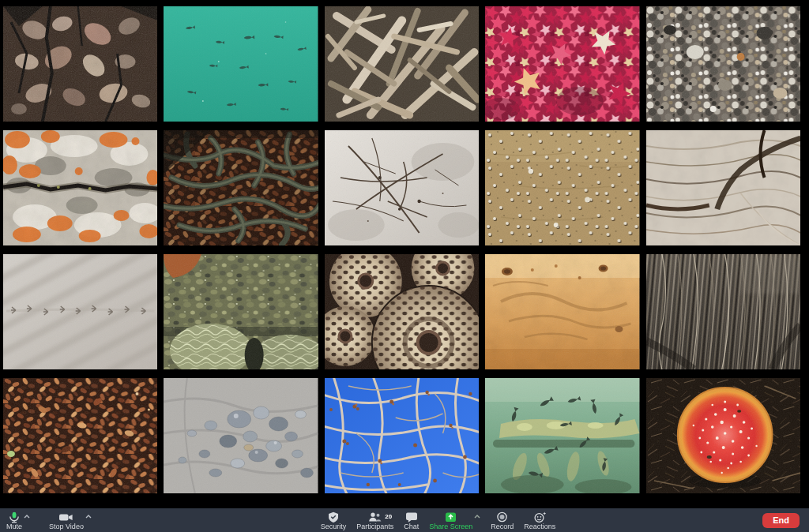 This screenshot has height=532, width=809. I want to click on sandstone-rock-video, so click(563, 312).